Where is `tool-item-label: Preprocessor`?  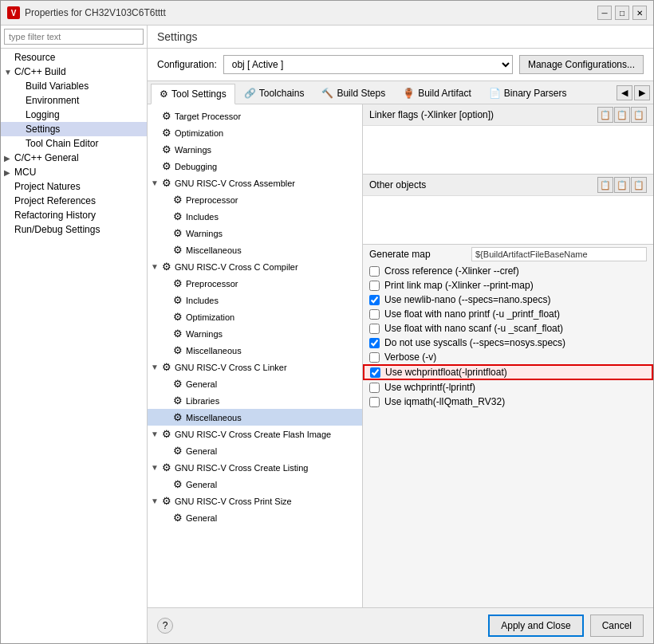 tool-item-label: Preprocessor is located at coordinates (212, 200).